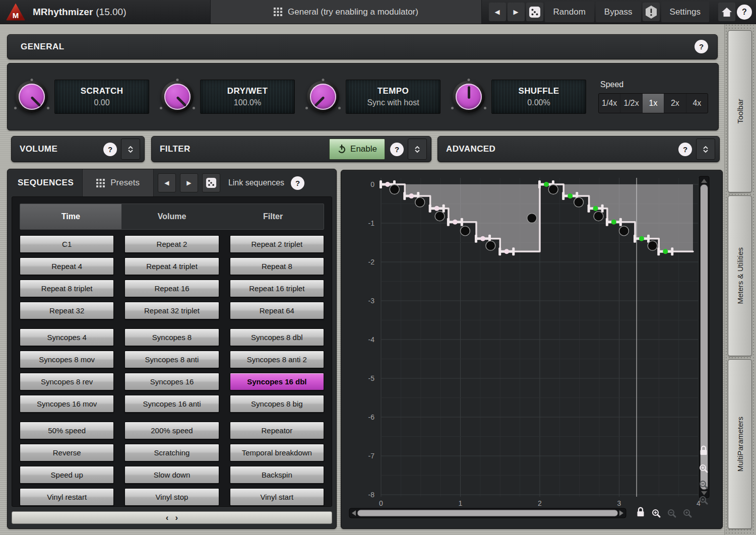  What do you see at coordinates (277, 475) in the screenshot?
I see `sequence-button-backspin: Backspin` at bounding box center [277, 475].